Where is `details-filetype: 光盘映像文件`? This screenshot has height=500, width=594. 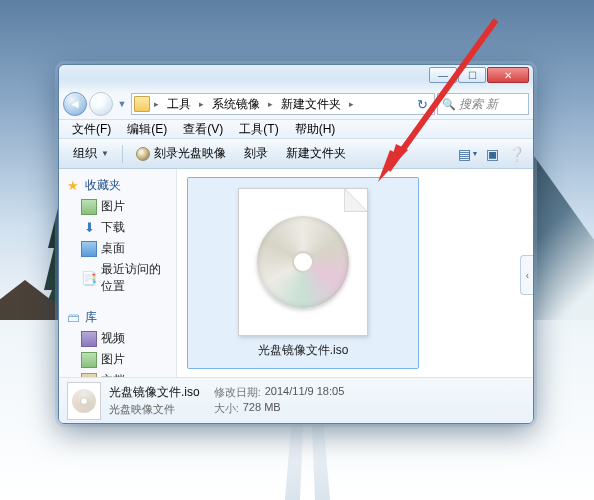
details-filetype: 光盘映像文件 is located at coordinates (154, 410).